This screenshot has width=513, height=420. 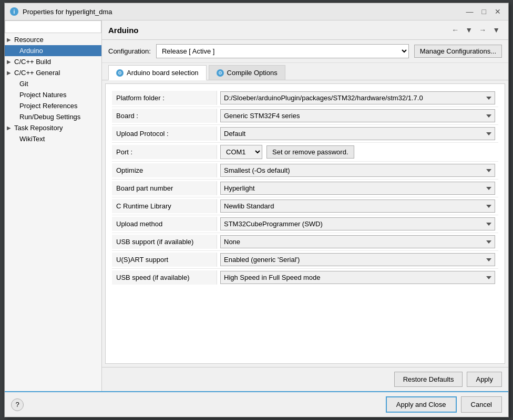 I want to click on manage-configs-button: Manage Configurations..., so click(x=458, y=51).